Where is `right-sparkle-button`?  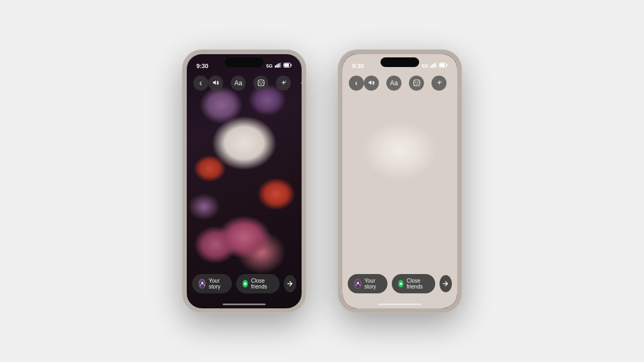
right-sparkle-button is located at coordinates (439, 83).